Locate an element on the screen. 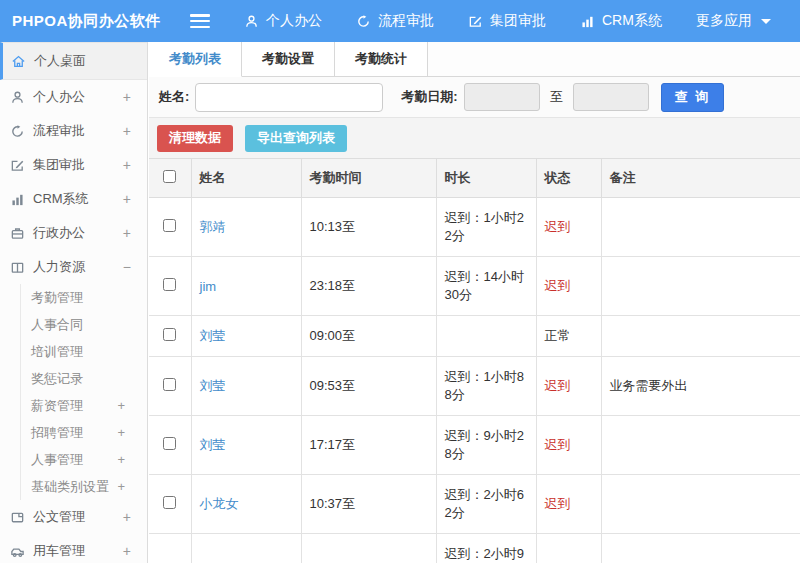  sidebar-item-label: 人力资源 is located at coordinates (78, 267).